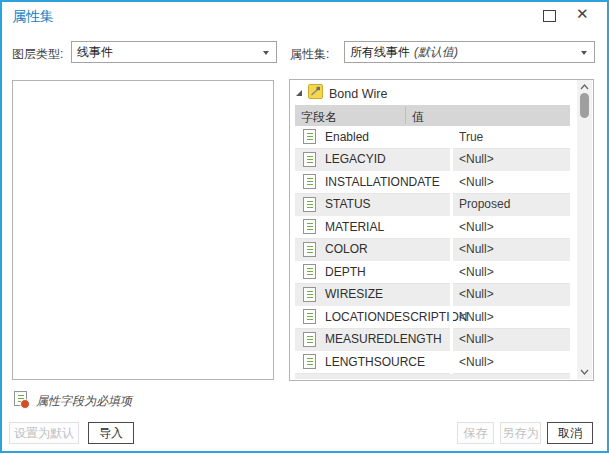 The image size is (609, 453). Describe the element at coordinates (584, 106) in the screenshot. I see `scrollbar-thumb` at that location.